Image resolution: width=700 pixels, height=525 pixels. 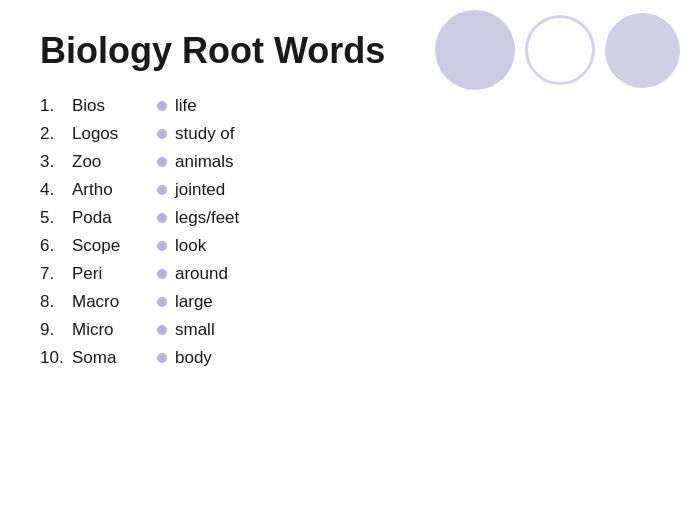 What do you see at coordinates (110, 190) in the screenshot?
I see `item-word: Artho` at bounding box center [110, 190].